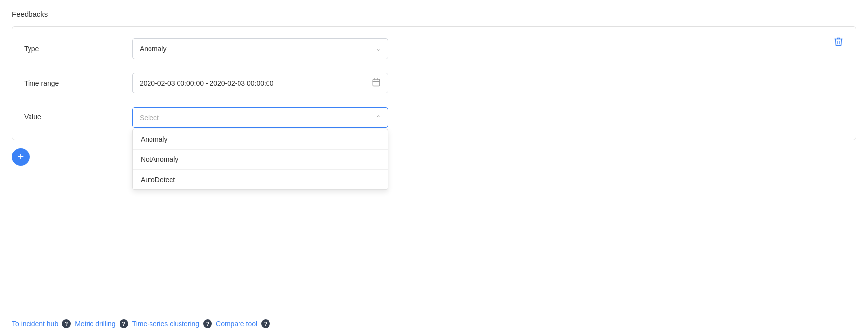  I want to click on help-icon-compare-tool: ?, so click(266, 324).